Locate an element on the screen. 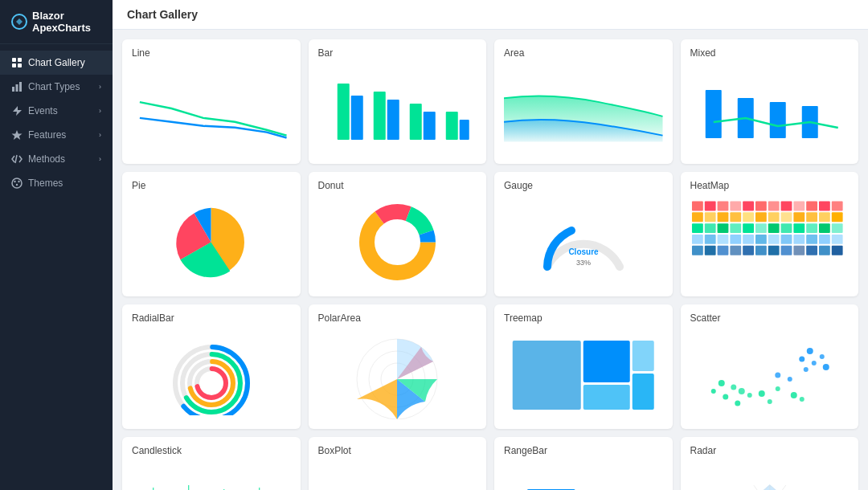  sidebar-item-features: Features › is located at coordinates (56, 135).